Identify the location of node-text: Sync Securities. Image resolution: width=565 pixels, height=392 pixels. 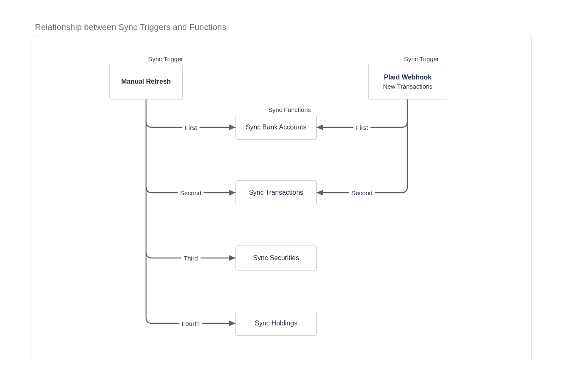
(276, 258).